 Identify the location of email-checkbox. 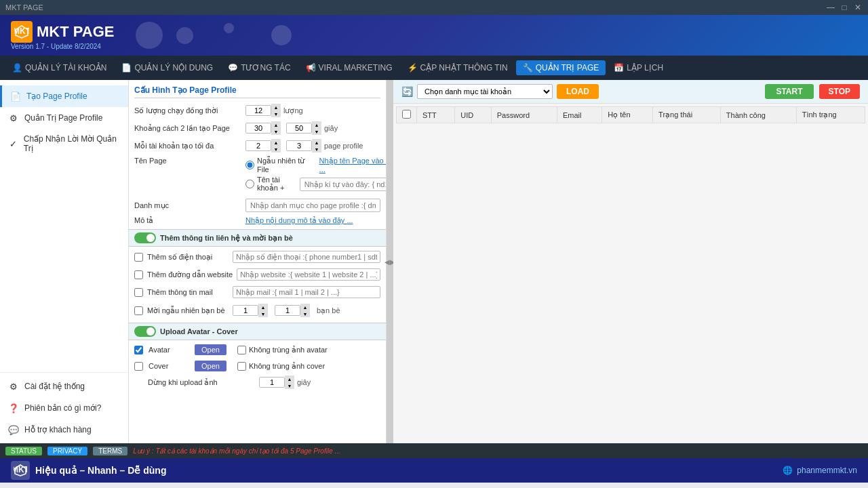
(138, 293).